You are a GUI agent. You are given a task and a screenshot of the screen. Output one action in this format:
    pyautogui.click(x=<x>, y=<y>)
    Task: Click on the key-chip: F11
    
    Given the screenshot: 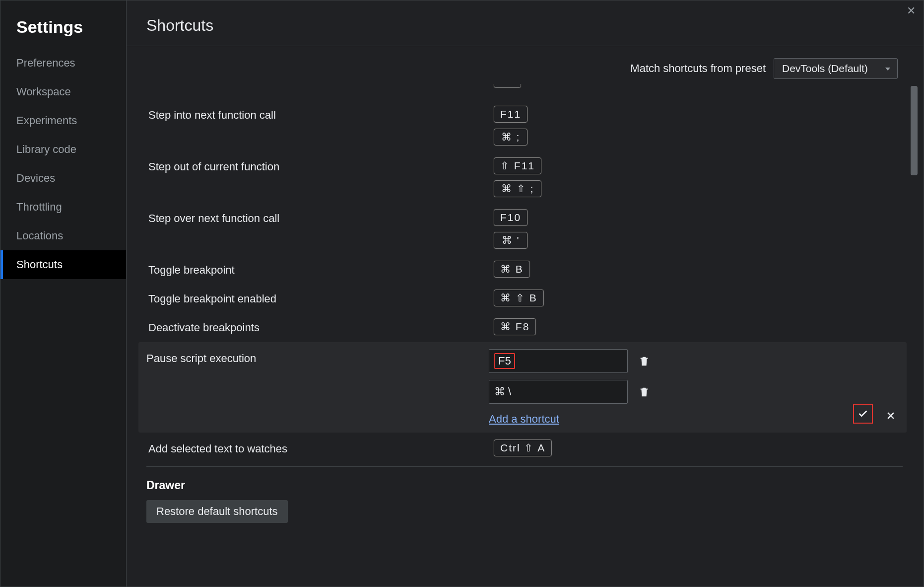 What is the action you would take?
    pyautogui.click(x=511, y=114)
    